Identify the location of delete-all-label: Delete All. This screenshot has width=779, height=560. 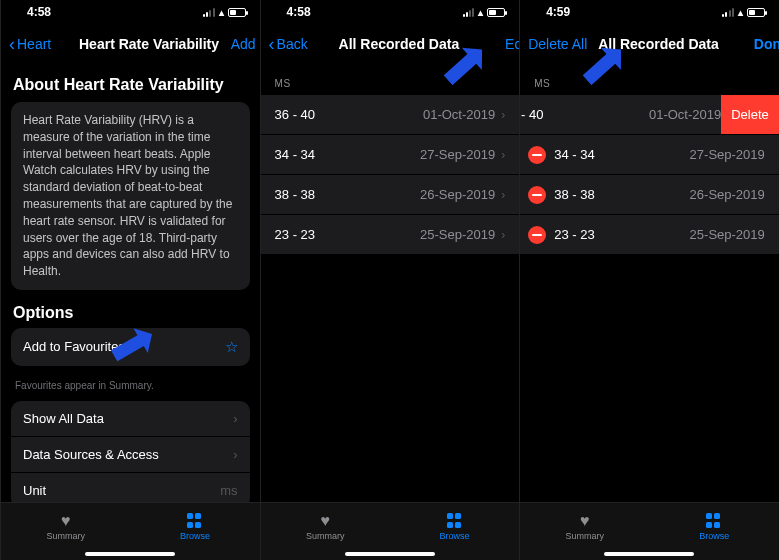
(558, 44).